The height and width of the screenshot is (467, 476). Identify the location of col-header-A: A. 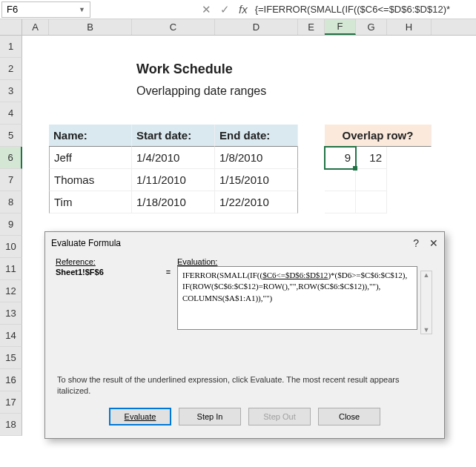
(36, 27).